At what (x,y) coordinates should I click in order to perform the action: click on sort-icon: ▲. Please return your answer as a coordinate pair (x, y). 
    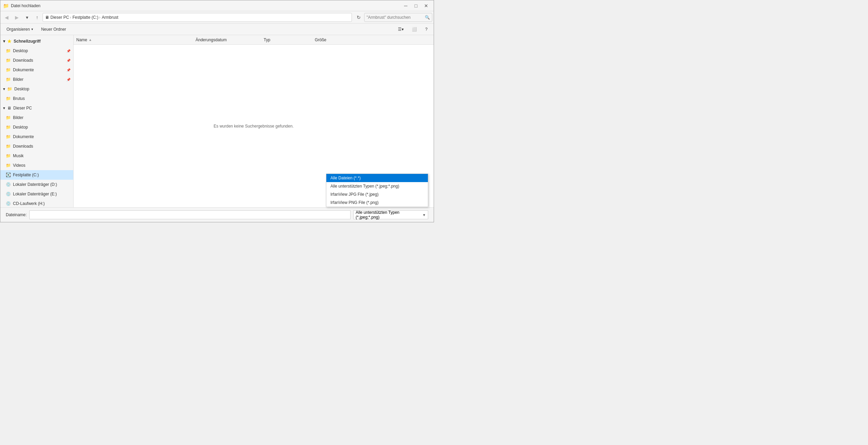
    Looking at the image, I should click on (90, 40).